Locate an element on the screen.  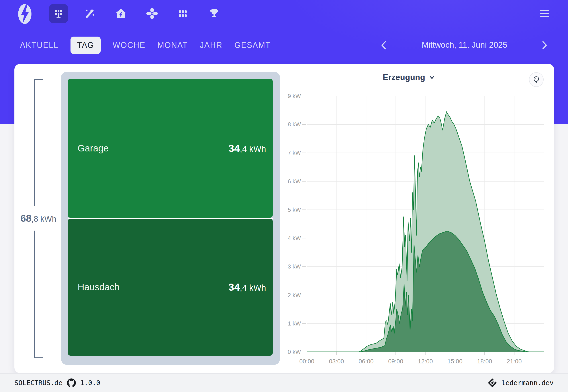
nav-button-apps is located at coordinates (183, 14).